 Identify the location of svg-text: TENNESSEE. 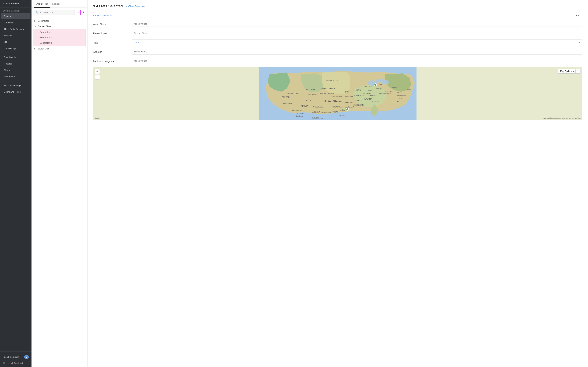
(359, 101).